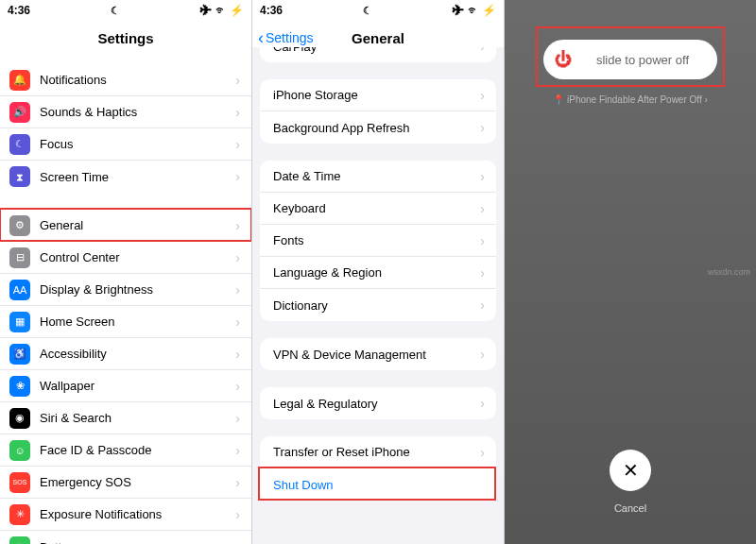  I want to click on general-row-background-app-refresh: Background App Refresh›, so click(378, 128).